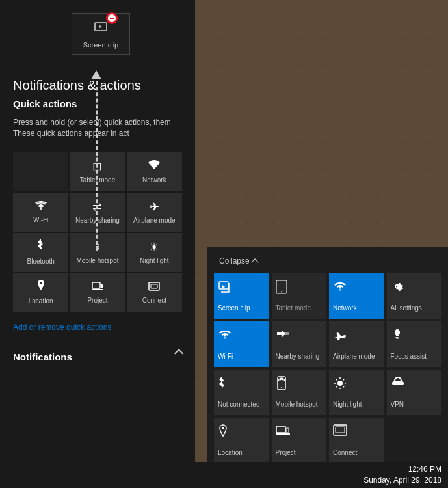  What do you see at coordinates (356, 296) in the screenshot?
I see `ac-tile-network: Network` at bounding box center [356, 296].